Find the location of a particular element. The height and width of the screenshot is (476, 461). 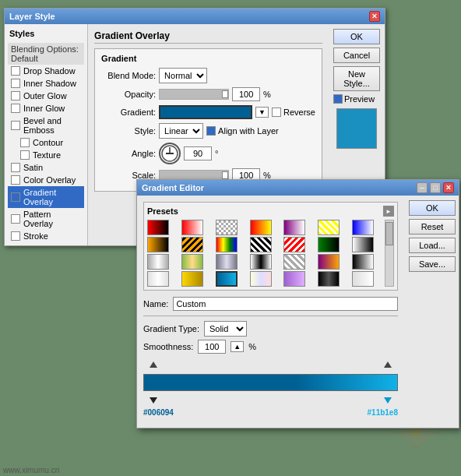

angle-unit: ° is located at coordinates (216, 153).